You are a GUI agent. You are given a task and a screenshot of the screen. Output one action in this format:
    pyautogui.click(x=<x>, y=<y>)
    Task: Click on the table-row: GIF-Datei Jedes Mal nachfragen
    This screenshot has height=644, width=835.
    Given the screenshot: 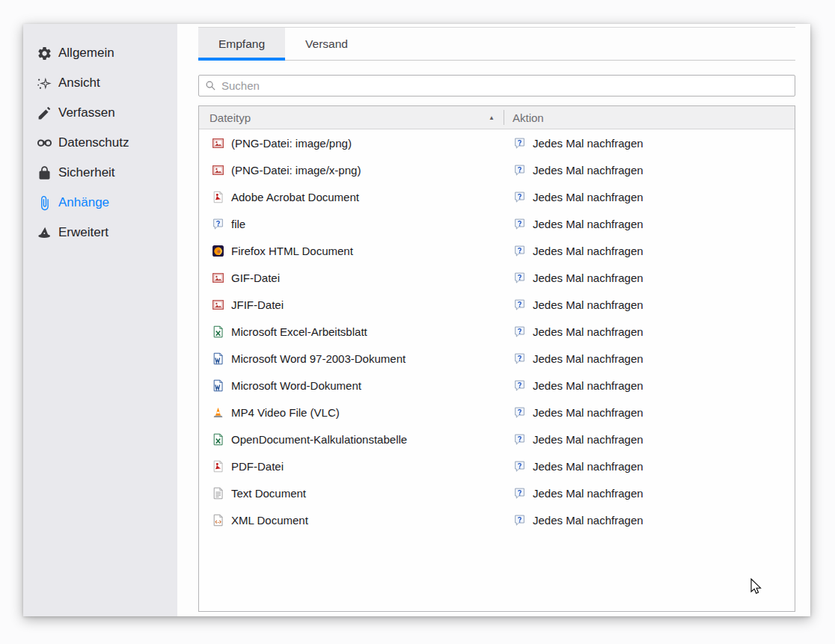 What is the action you would take?
    pyautogui.click(x=497, y=277)
    